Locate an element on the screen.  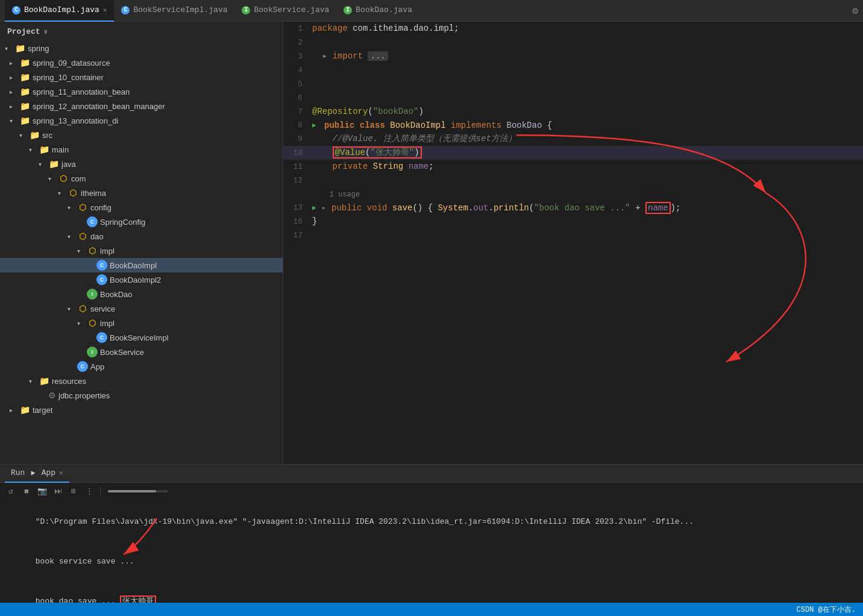
tab-bookserviceimpl: C BookServiceImpl.java is located at coordinates (174, 11).